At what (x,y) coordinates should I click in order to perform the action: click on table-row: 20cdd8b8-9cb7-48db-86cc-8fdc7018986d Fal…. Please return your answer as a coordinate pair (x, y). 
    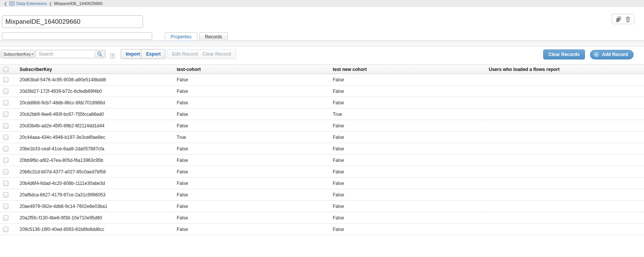
    Looking at the image, I should click on (322, 103).